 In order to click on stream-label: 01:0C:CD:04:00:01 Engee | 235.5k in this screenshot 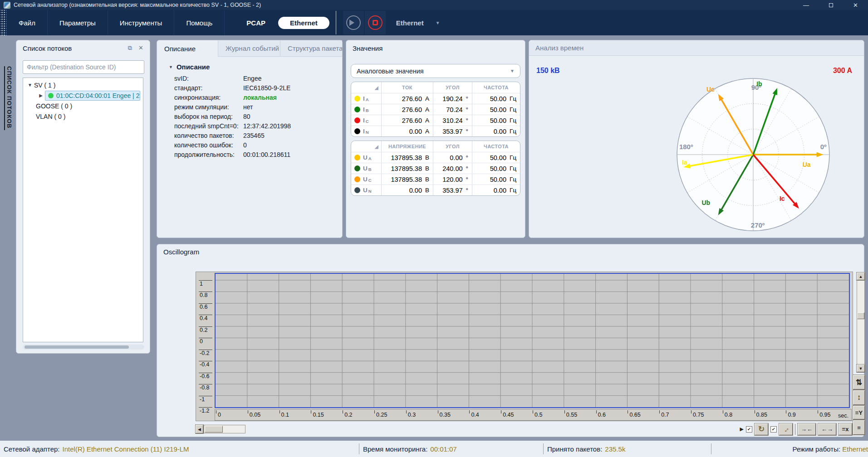, I will do `click(98, 96)`.